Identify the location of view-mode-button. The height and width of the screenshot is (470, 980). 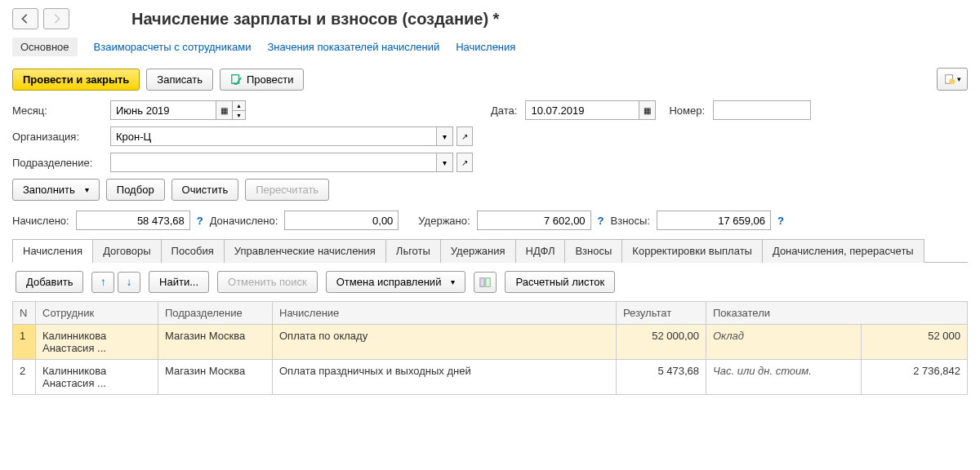
(485, 282).